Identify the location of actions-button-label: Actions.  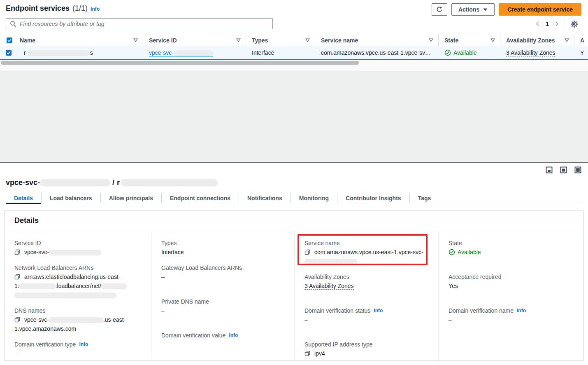
(469, 9).